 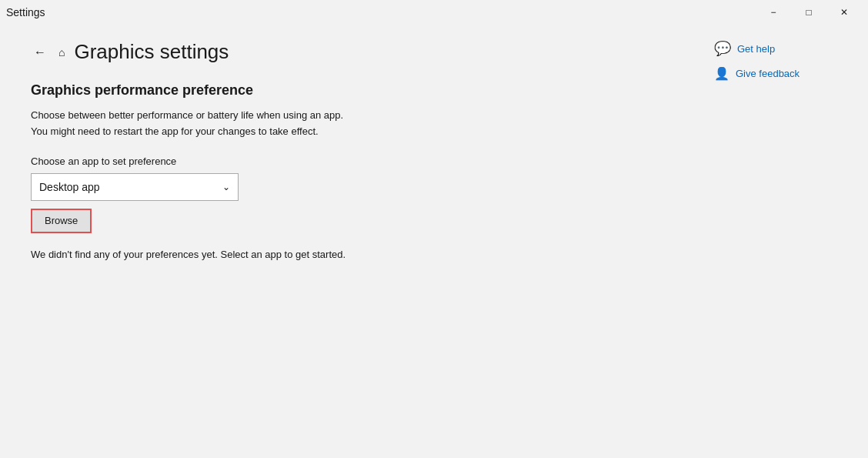 I want to click on chevron-down-icon: ⌄, so click(x=226, y=187).